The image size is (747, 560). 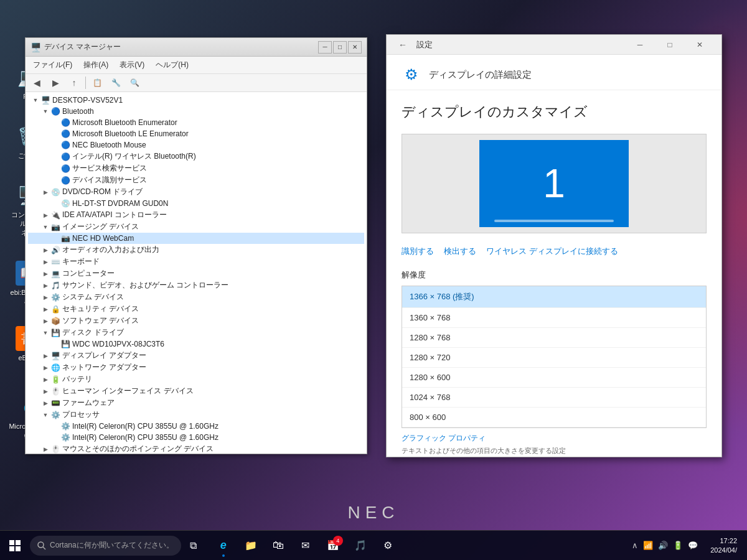 What do you see at coordinates (554, 438) in the screenshot?
I see `graphics-properties-link: グラフィック プロパティ` at bounding box center [554, 438].